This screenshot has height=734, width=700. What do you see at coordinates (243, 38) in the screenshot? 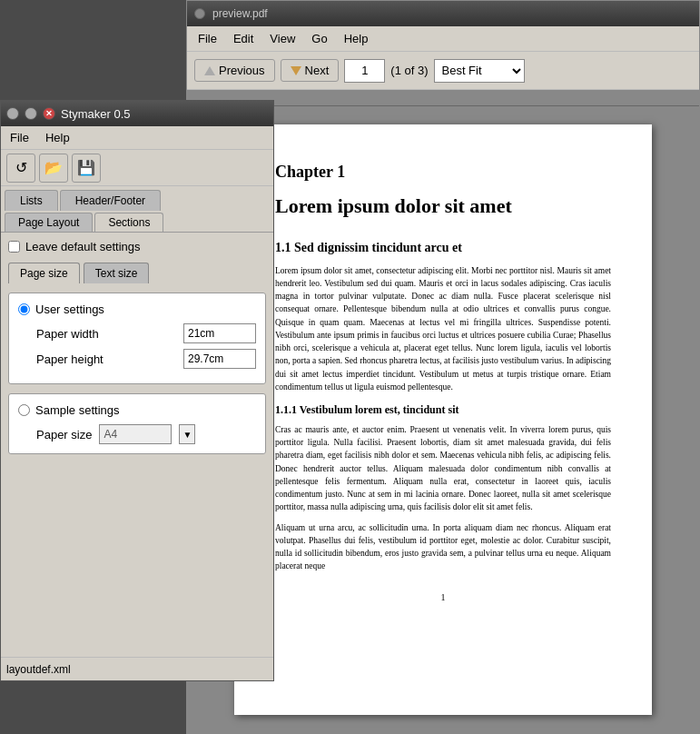
I see `pdf-menu-edit: Edit` at bounding box center [243, 38].